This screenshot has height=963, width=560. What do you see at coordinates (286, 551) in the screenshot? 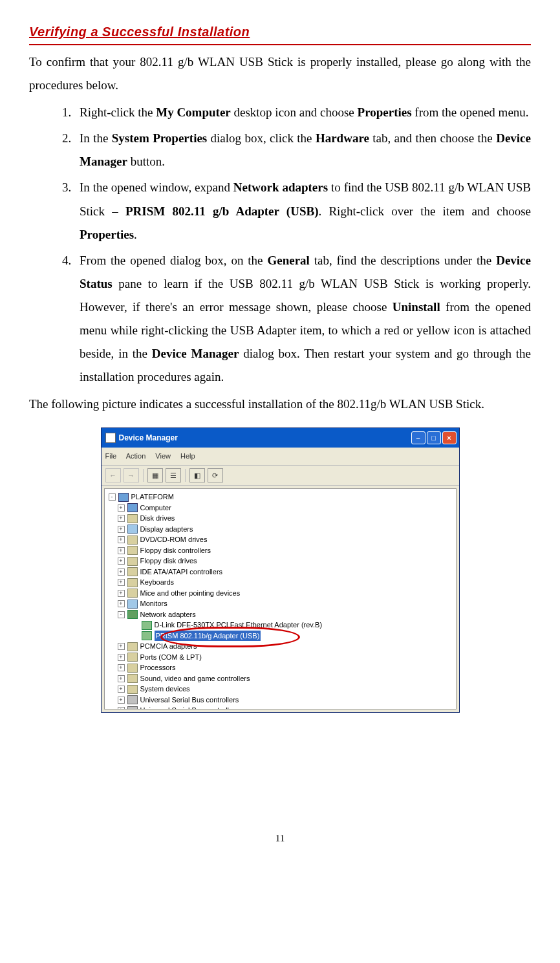
I see `tree-item: +Floppy disk controllers` at bounding box center [286, 551].